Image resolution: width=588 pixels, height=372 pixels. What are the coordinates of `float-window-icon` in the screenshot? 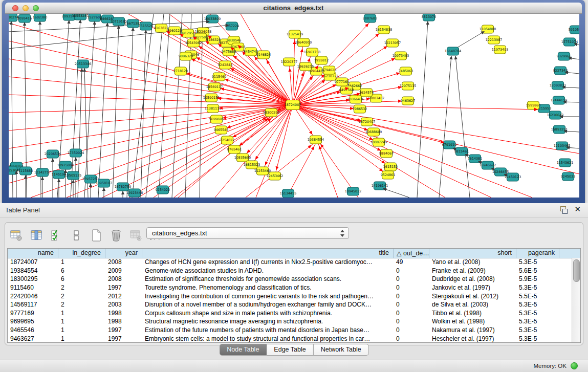 It's located at (563, 210).